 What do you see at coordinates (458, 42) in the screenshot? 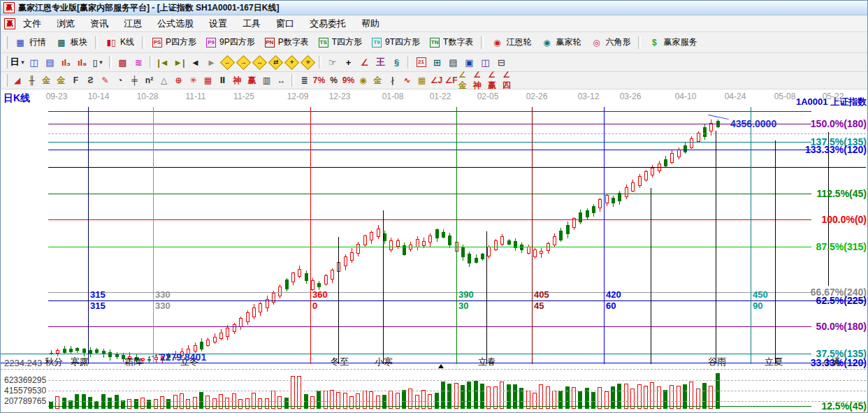
I see `t-number-table-label: T数字表` at bounding box center [458, 42].